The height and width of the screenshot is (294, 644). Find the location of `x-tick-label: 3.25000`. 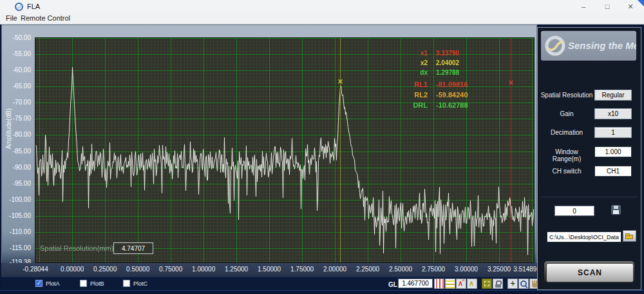

x-tick-label: 3.25000 is located at coordinates (499, 270).